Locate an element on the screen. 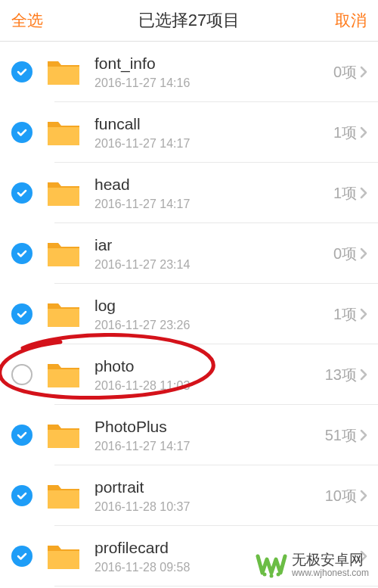  page-title: 已选择27项目 is located at coordinates (189, 20).